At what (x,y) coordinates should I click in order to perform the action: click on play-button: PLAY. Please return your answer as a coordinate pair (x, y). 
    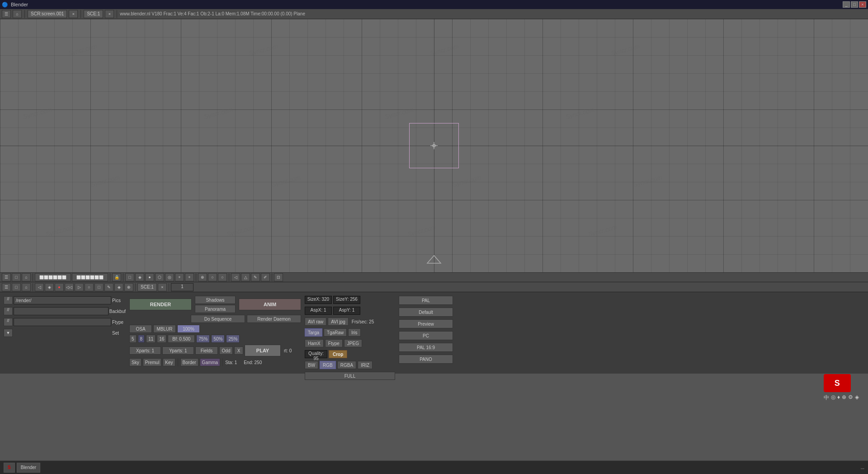
    Looking at the image, I should click on (263, 351).